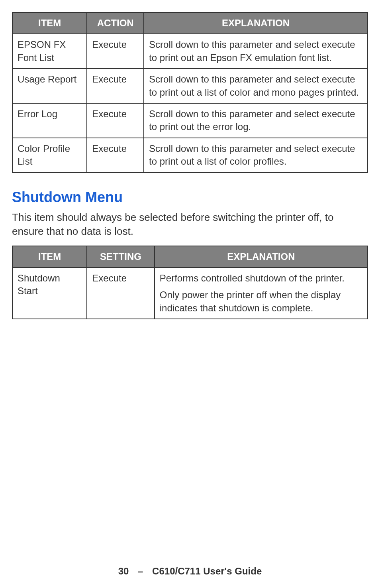  Describe the element at coordinates (190, 23) in the screenshot. I see `table-header-row: ITEM ACTION EXPLANATION` at that location.